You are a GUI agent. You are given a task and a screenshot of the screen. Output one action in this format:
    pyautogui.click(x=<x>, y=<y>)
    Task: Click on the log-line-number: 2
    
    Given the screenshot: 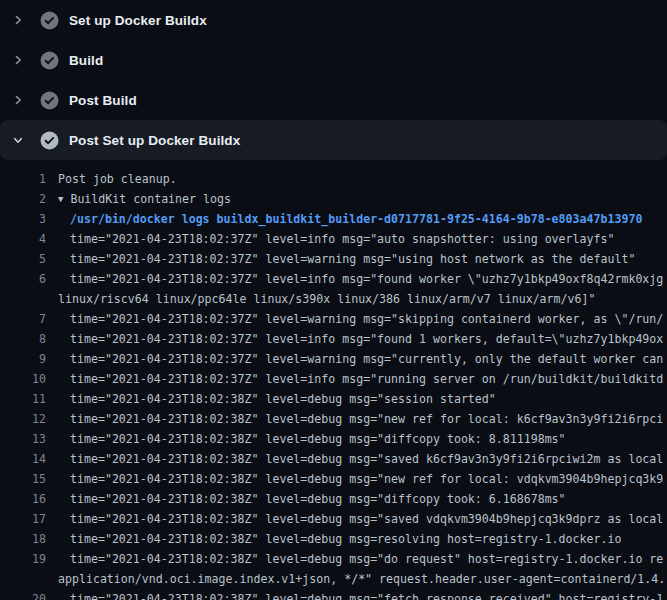 What is the action you would take?
    pyautogui.click(x=23, y=199)
    